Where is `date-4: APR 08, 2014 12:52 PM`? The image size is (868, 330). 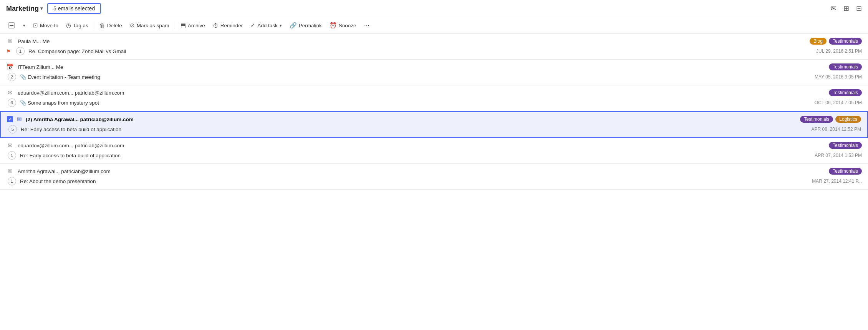 date-4: APR 08, 2014 12:52 PM is located at coordinates (837, 129).